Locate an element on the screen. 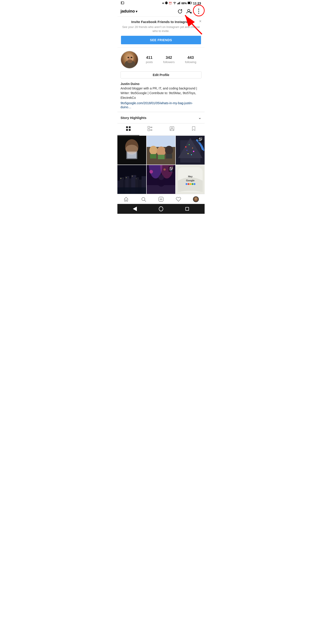 This screenshot has width=322, height=644. archive-button is located at coordinates (180, 12).